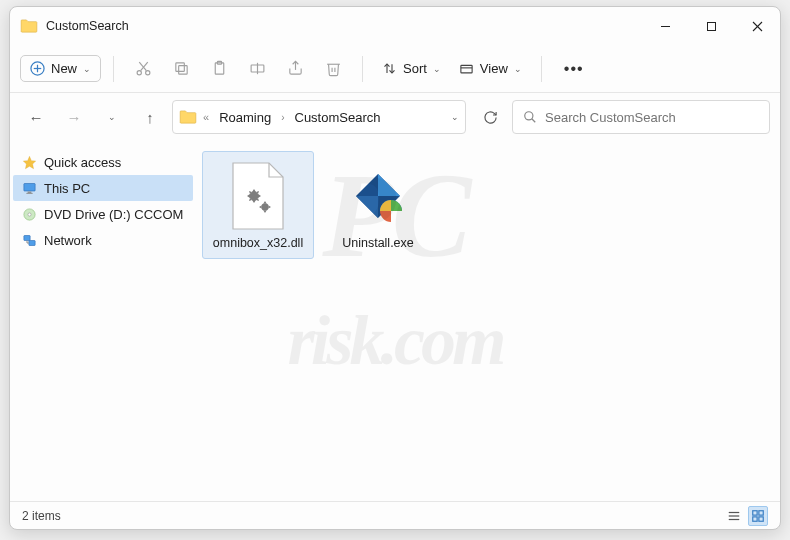 This screenshot has width=790, height=540. What do you see at coordinates (60, 68) in the screenshot?
I see `new-button: New ⌄` at bounding box center [60, 68].